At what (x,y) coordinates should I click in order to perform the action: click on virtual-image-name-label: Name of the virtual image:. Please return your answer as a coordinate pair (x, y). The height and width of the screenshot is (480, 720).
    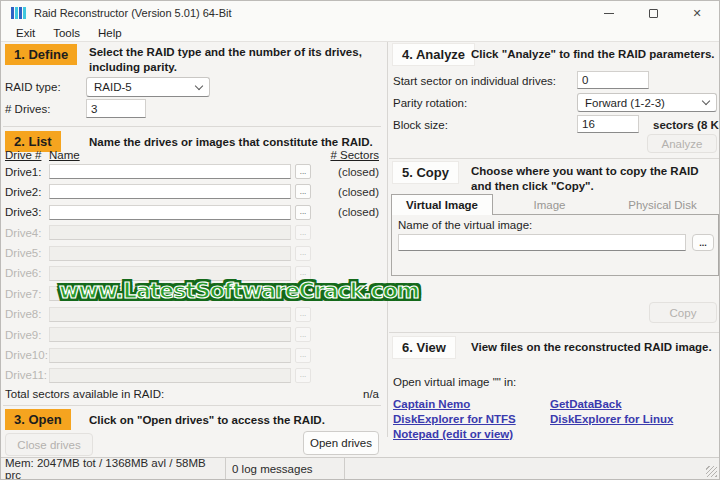
    Looking at the image, I should click on (465, 225).